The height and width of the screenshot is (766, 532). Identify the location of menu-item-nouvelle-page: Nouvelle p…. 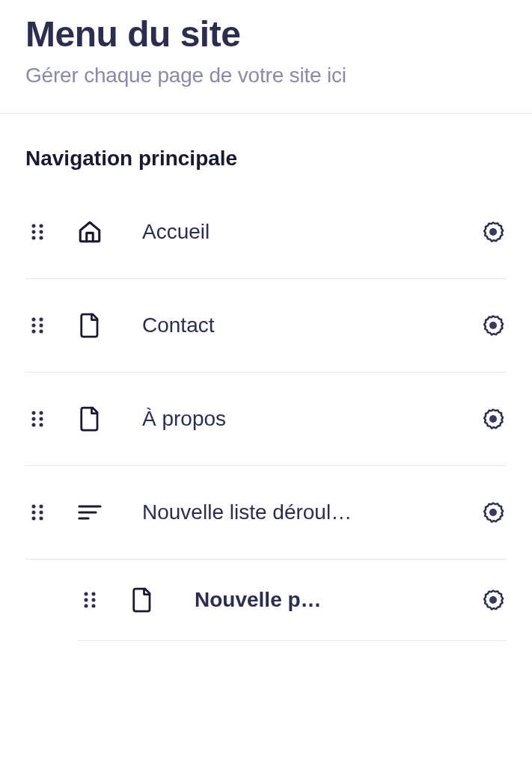
(292, 600).